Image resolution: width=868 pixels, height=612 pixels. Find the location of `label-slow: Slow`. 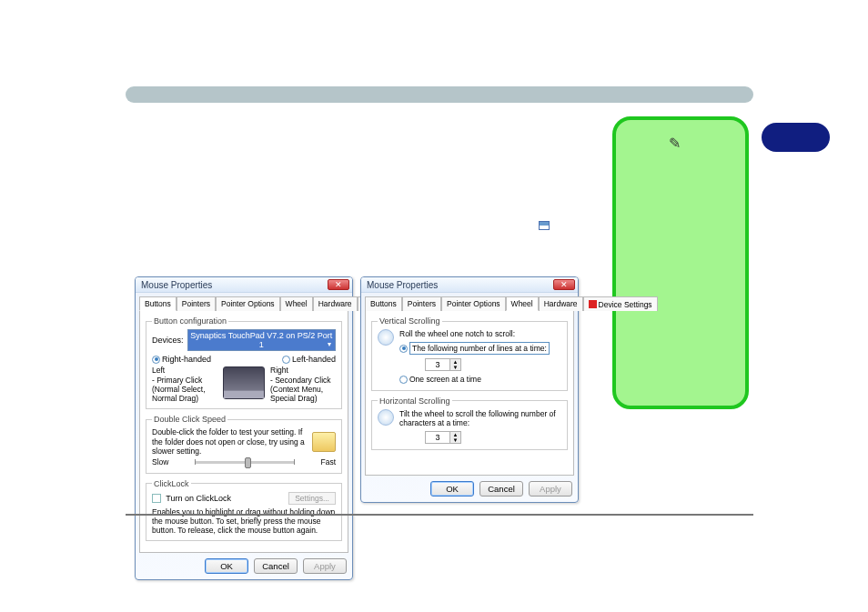

label-slow: Slow is located at coordinates (160, 462).